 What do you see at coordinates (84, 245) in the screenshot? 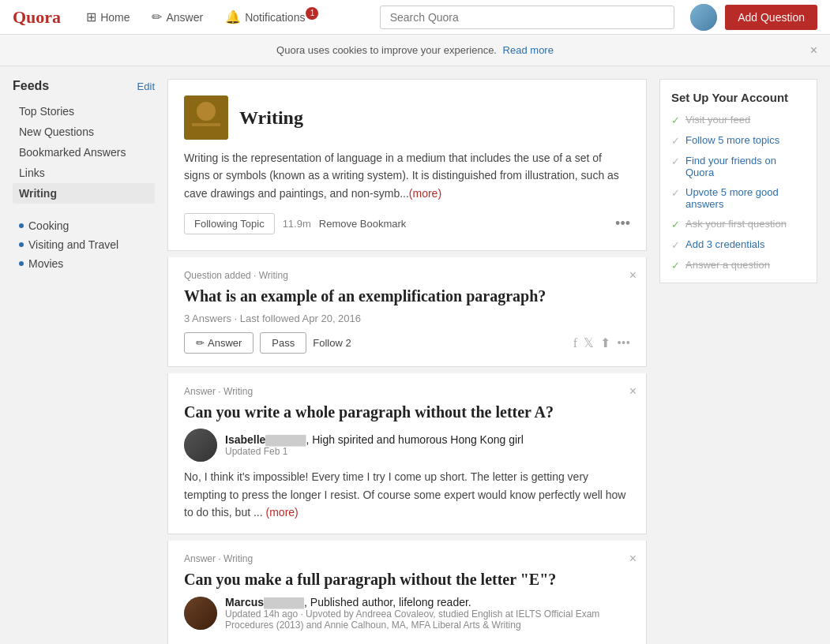
I see `sidebar-topic-visiting: Visiting and Travel` at bounding box center [84, 245].